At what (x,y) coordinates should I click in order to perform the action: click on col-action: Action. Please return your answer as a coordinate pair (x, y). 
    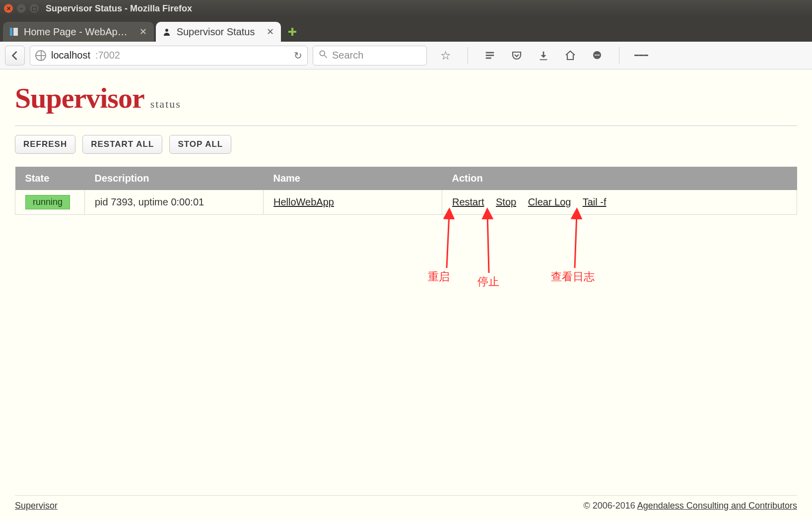
    Looking at the image, I should click on (619, 179).